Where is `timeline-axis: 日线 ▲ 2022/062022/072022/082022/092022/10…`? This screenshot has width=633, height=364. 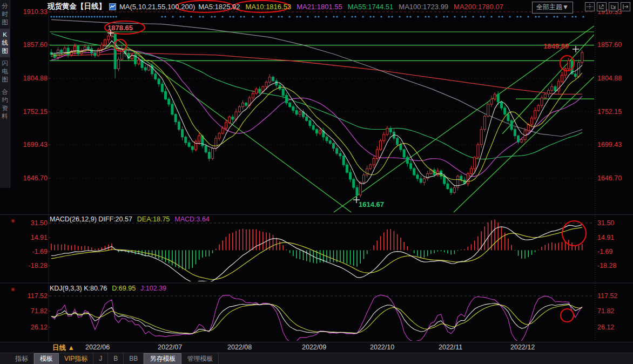
timeline-axis: 日线 ▲ 2022/062022/072022/082022/092022/10… is located at coordinates (316, 348).